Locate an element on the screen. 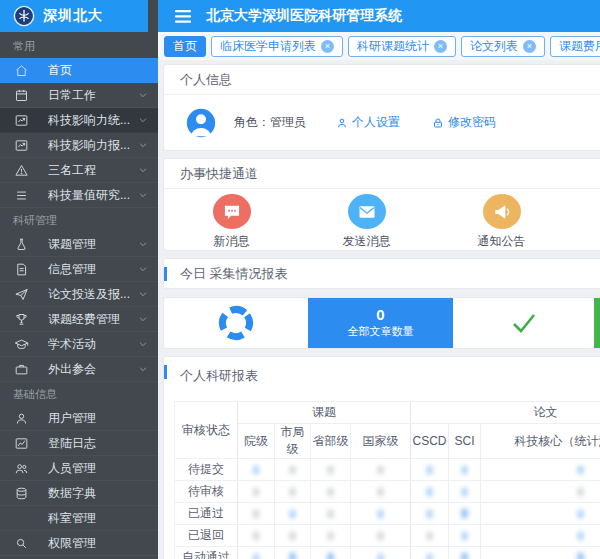 This screenshot has height=559, width=600. magnifier-icon is located at coordinates (21, 544).